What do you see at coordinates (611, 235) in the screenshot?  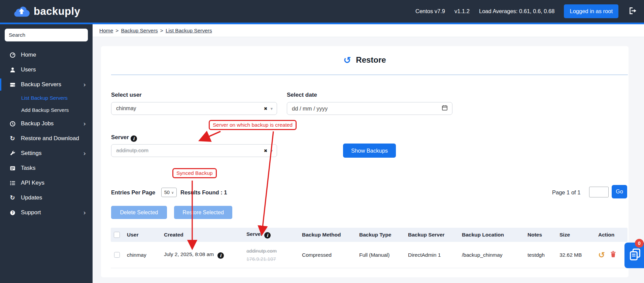 I see `col-action: Action` at bounding box center [611, 235].